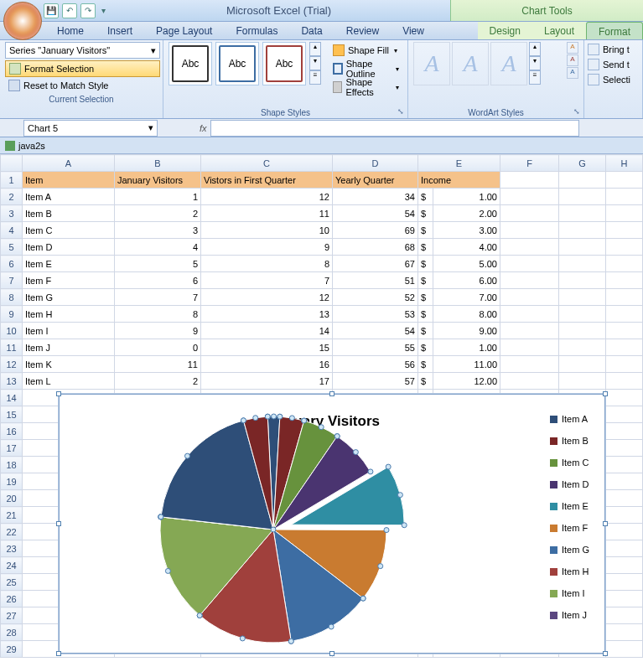 The width and height of the screenshot is (643, 672). I want to click on resize-handle, so click(332, 394).